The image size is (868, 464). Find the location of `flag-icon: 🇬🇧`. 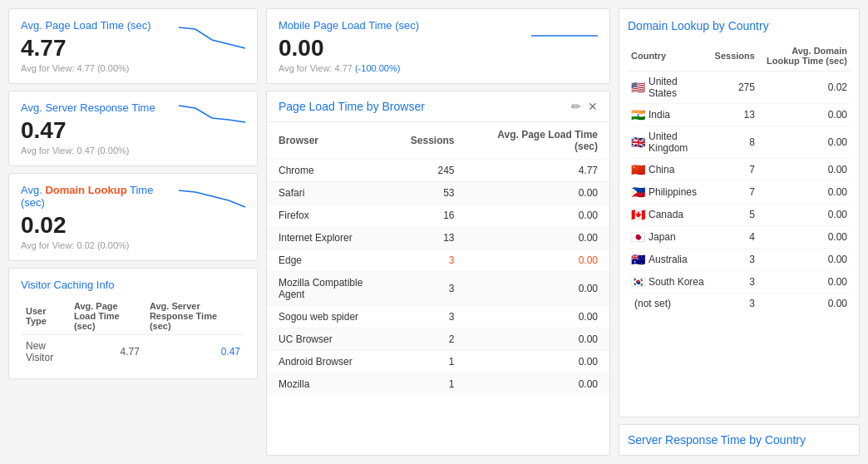

flag-icon: 🇬🇧 is located at coordinates (639, 142).